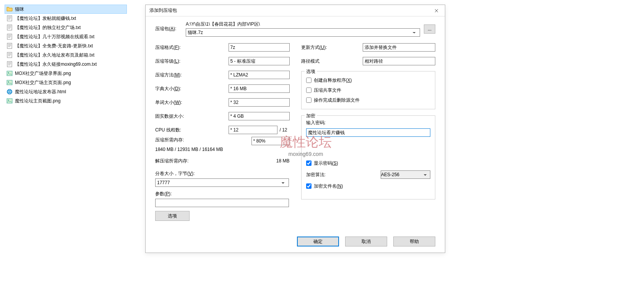 The image size is (644, 295). I want to click on memcomp-select: * 80%, so click(271, 141).